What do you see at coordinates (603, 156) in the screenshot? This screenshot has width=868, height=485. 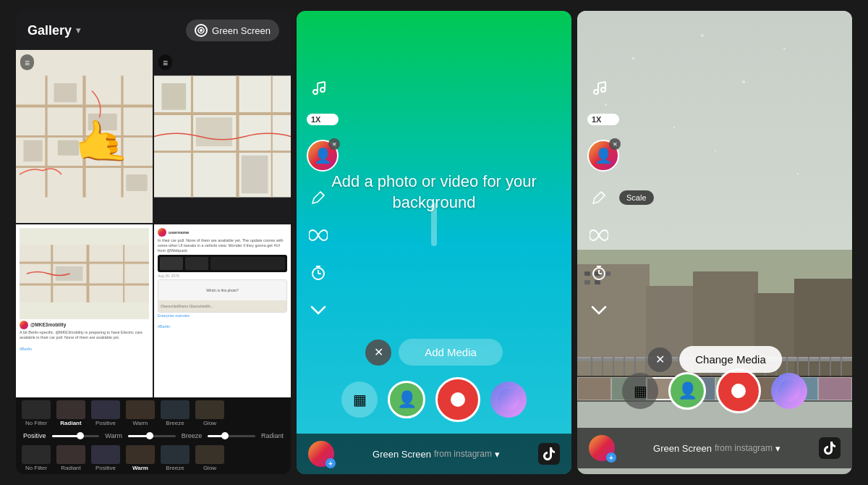 I see `avatar-container-p3: 👤 ✕` at bounding box center [603, 156].